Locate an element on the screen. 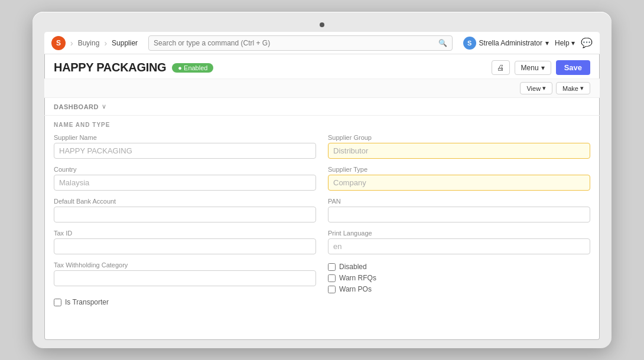 The height and width of the screenshot is (360, 644). section-label: NAME AND TYPE is located at coordinates (322, 125).